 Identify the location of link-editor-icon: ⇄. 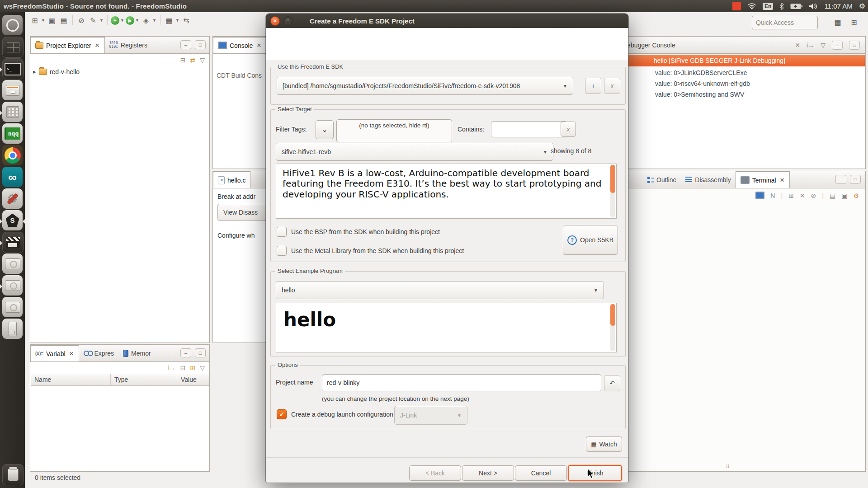
(193, 60).